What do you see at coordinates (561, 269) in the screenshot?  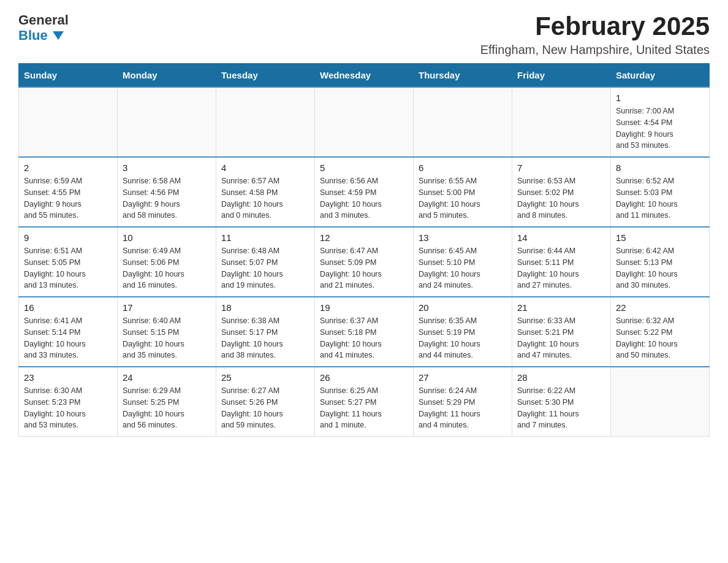 I see `day-info: Sunrise: 6:44 AM Sunset: 5:11 PM Dayligh…` at bounding box center [561, 269].